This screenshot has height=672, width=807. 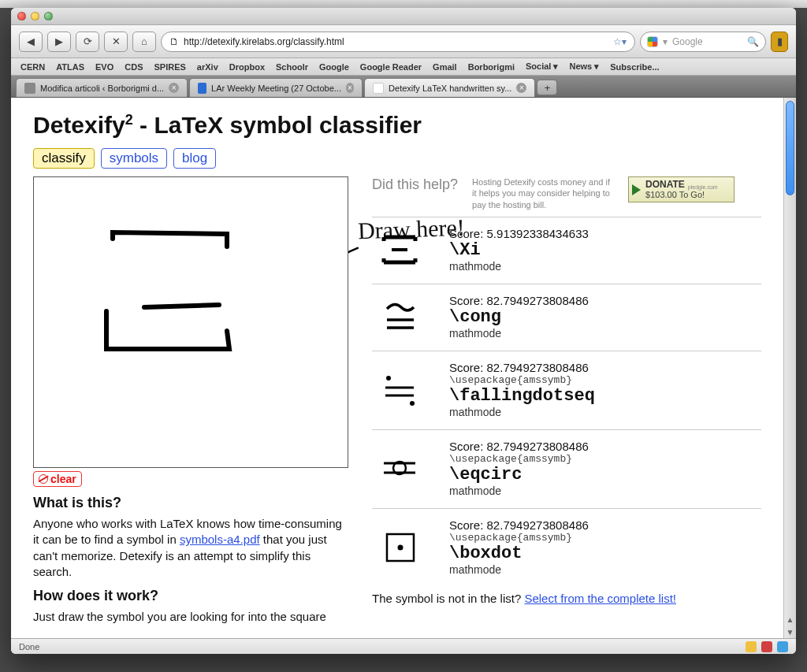 What do you see at coordinates (681, 189) in the screenshot?
I see `donate-button: DONATE pledgie.com $103.00 To Go!` at bounding box center [681, 189].